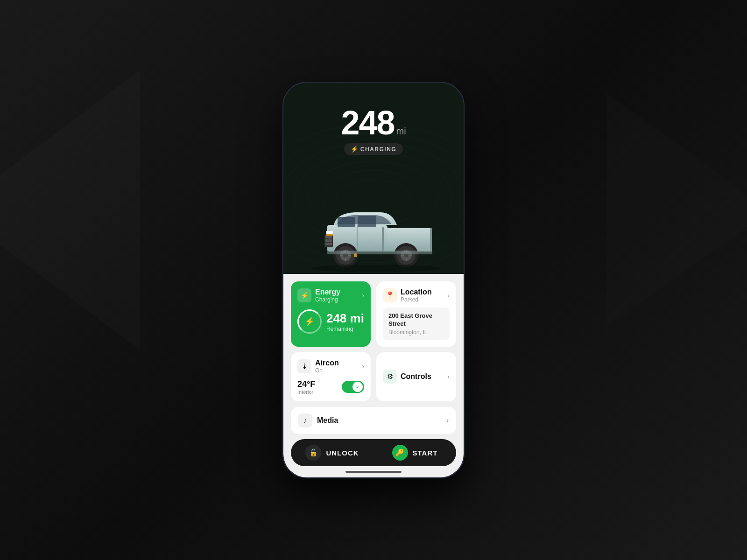 The width and height of the screenshot is (747, 560). Describe the element at coordinates (415, 453) in the screenshot. I see `start-button: 🔑 START` at that location.